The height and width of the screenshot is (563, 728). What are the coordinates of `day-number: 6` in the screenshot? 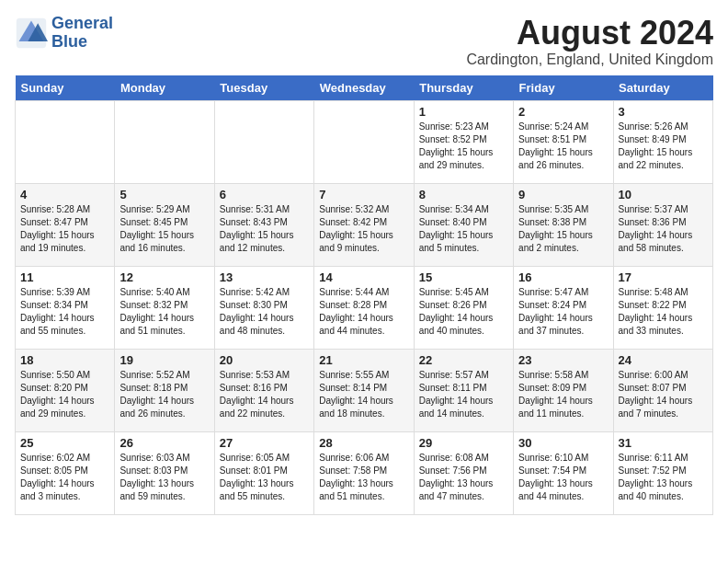 It's located at (265, 195).